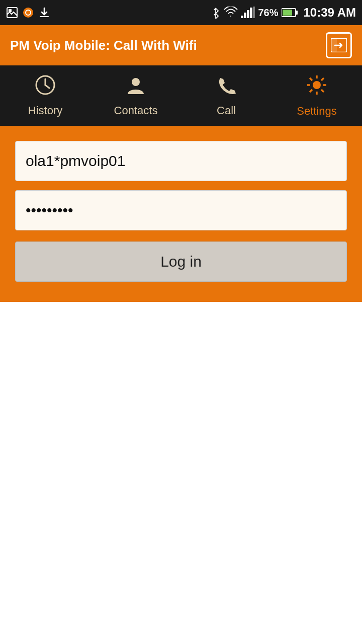 The width and height of the screenshot is (362, 644). I want to click on tab-settings: Settings, so click(317, 96).